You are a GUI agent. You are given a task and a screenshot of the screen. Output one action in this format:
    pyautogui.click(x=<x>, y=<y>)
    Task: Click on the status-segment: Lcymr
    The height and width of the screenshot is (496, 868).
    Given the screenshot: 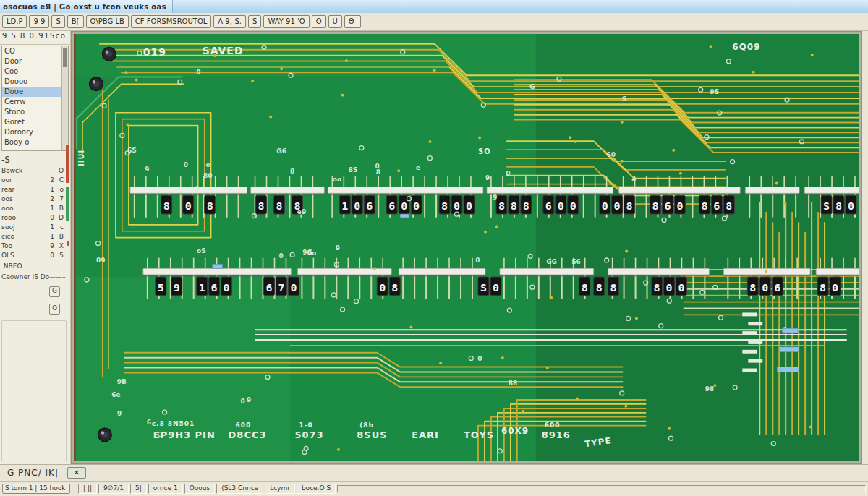 What is the action you would take?
    pyautogui.click(x=280, y=489)
    